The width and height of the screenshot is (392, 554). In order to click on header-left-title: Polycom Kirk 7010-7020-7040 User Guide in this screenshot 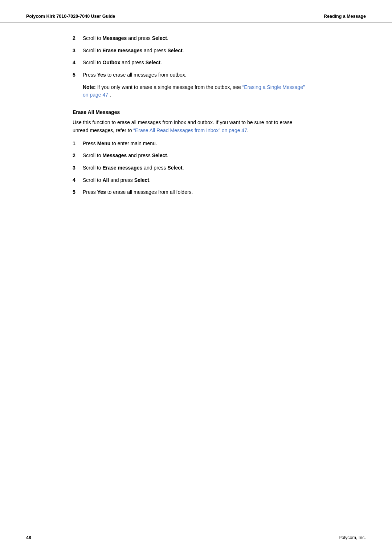, I will do `click(70, 16)`.